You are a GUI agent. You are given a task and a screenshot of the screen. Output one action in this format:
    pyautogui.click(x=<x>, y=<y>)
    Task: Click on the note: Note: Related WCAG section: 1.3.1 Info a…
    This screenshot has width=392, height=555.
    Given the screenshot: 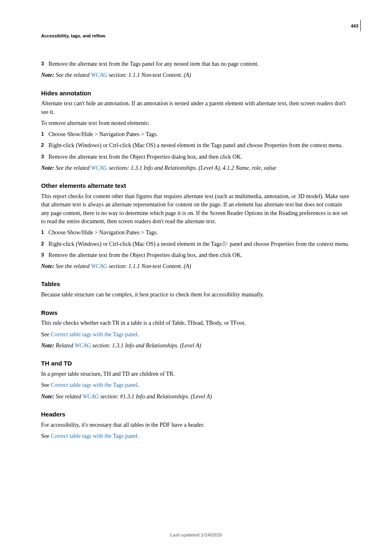 What is the action you would take?
    pyautogui.click(x=196, y=346)
    